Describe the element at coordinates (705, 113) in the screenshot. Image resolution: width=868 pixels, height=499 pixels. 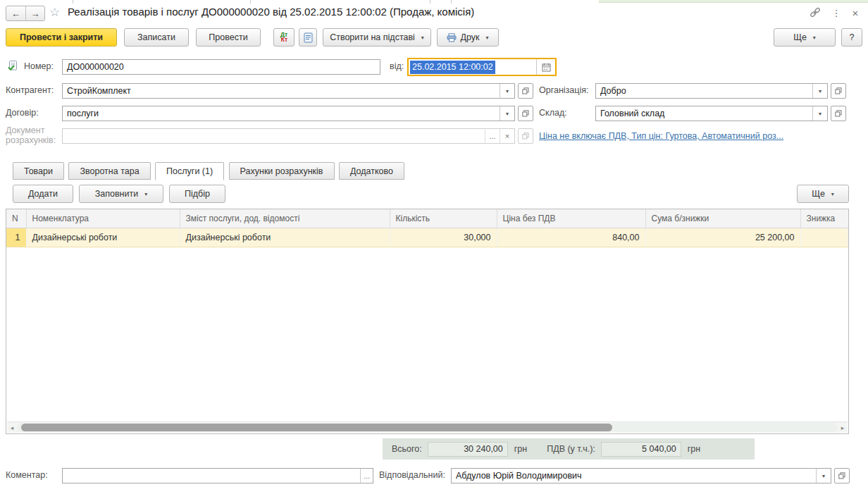
I see `warehouse-value: Головний склад` at that location.